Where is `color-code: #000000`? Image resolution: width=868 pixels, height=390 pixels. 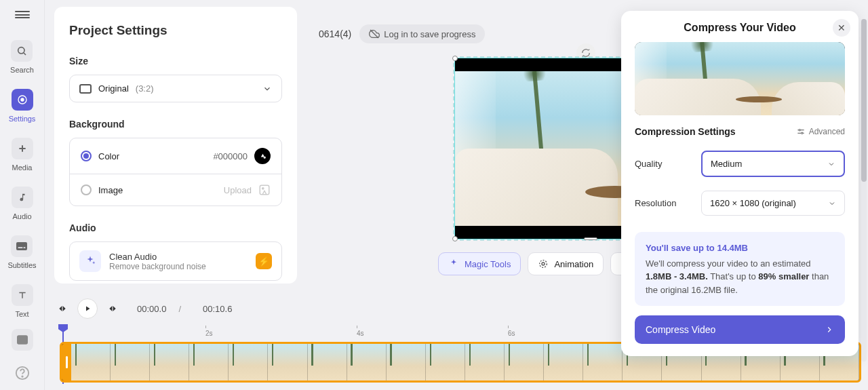 color-code: #000000 is located at coordinates (231, 156).